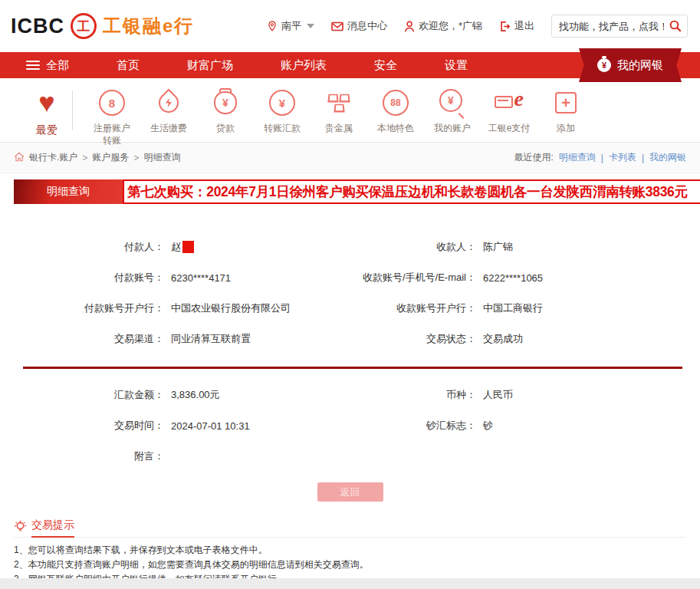 The image size is (700, 589). I want to click on bulb-icon, so click(20, 528).